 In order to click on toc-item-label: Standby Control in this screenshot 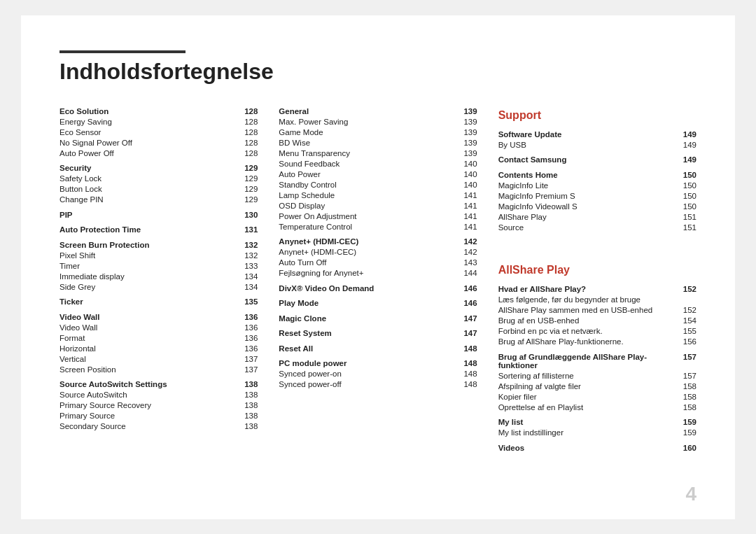, I will do `click(367, 185)`.